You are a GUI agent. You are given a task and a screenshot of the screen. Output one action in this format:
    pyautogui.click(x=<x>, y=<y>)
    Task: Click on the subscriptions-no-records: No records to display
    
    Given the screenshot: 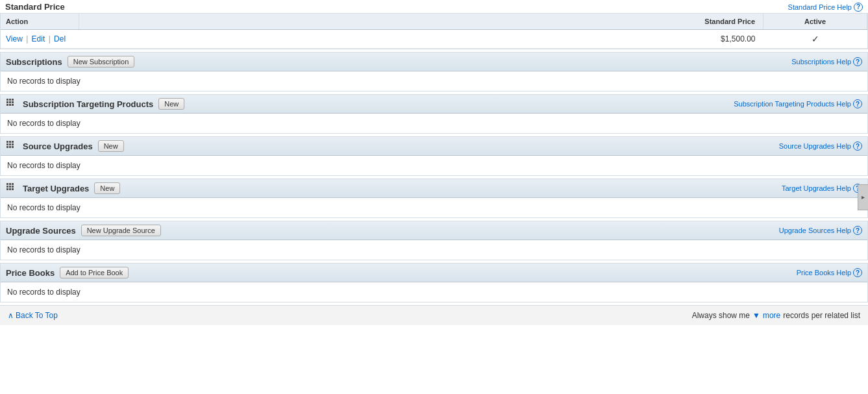 What is the action you would take?
    pyautogui.click(x=434, y=81)
    